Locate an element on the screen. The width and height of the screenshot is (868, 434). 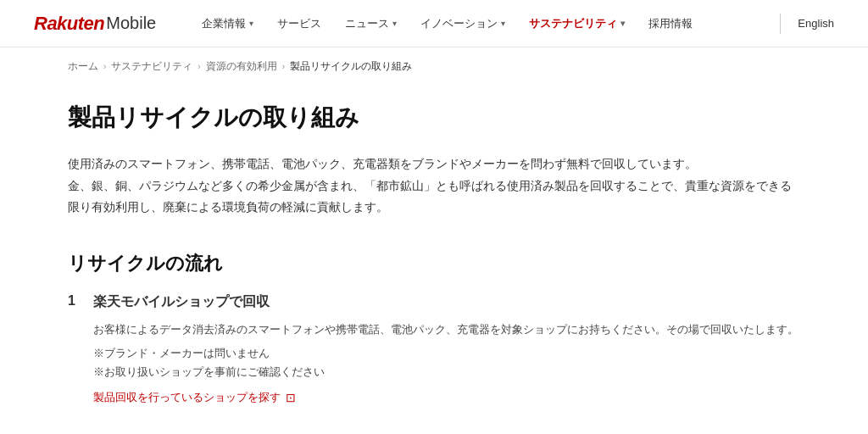
step-number-1: 1 is located at coordinates (75, 349).